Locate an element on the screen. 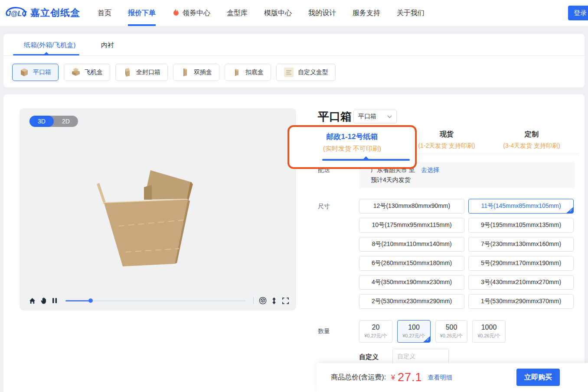 This screenshot has width=588, height=392. flame-icon is located at coordinates (176, 13).